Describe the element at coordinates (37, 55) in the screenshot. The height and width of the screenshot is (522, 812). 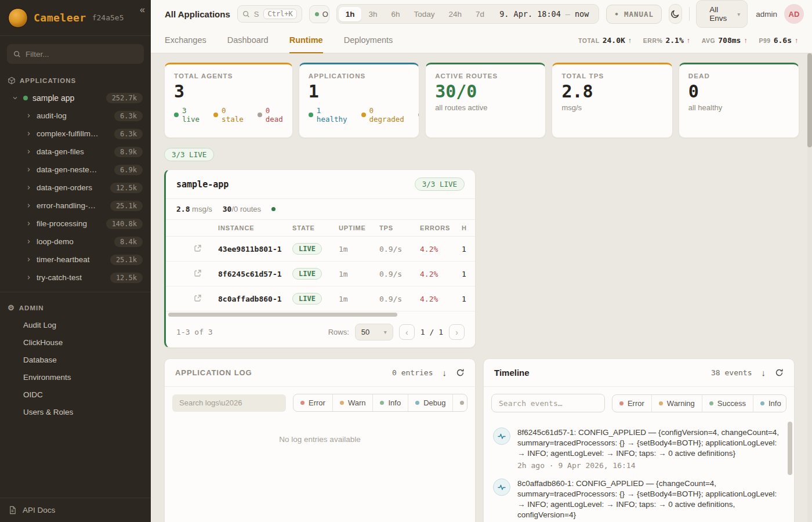
I see `filter-placeholder: Filter...` at that location.